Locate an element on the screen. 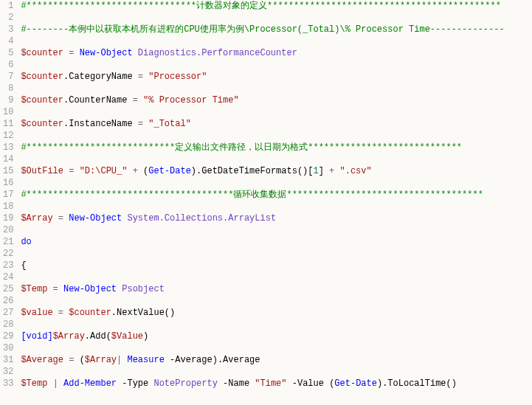 This screenshot has height=405, width=532. line-number: 10 is located at coordinates (8, 112).